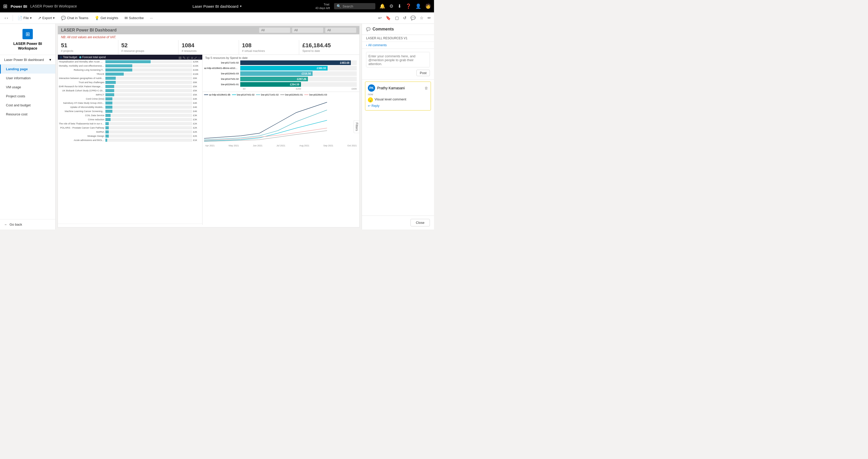 The width and height of the screenshot is (868, 459). What do you see at coordinates (28, 60) in the screenshot?
I see `sidebar-report-section: Laser Power BI dashboard ▾` at bounding box center [28, 60].